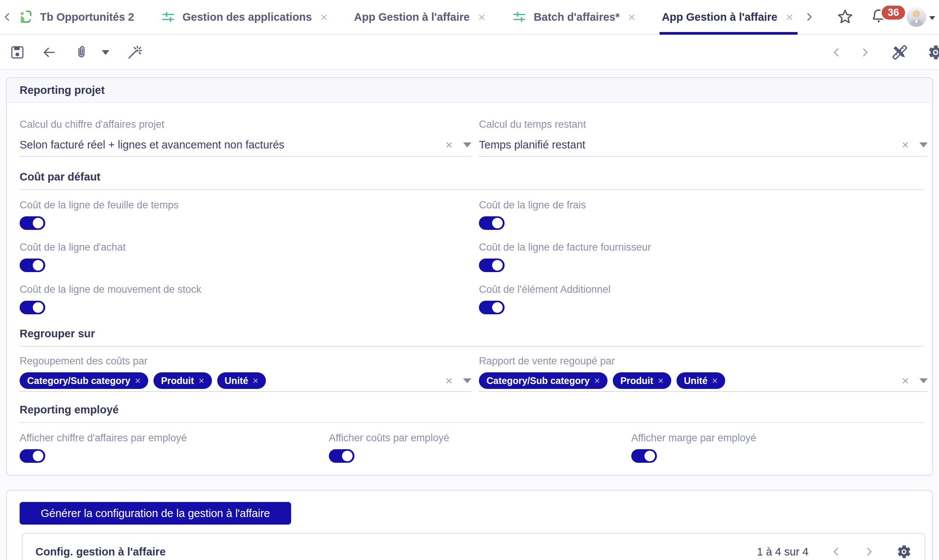  What do you see at coordinates (473, 547) in the screenshot?
I see `config-list-header: Config. gestion à l'affaire 1 à 4 sur 4` at bounding box center [473, 547].